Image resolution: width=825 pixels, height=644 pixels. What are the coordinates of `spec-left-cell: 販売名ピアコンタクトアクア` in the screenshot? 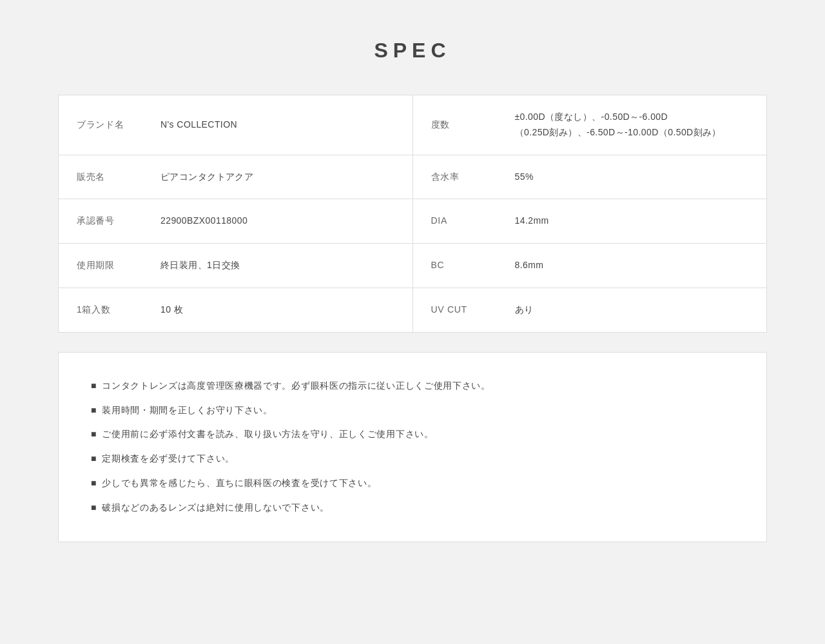 It's located at (236, 177).